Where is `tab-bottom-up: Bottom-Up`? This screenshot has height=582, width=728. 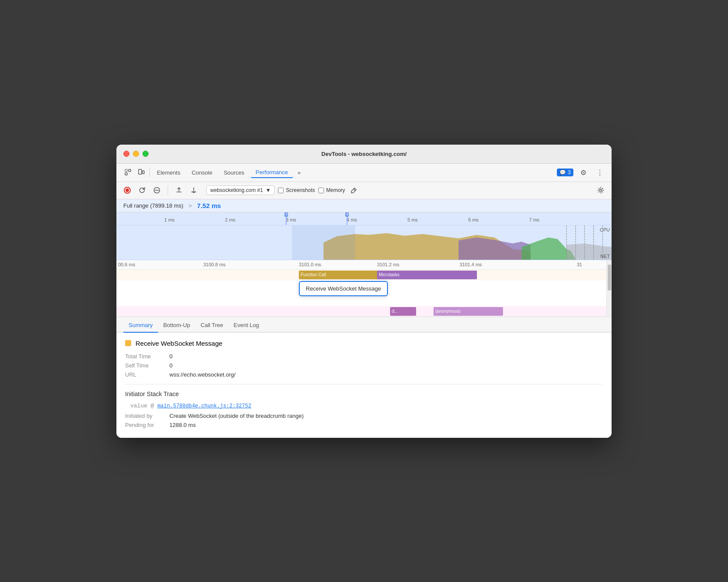 tab-bottom-up: Bottom-Up is located at coordinates (177, 326).